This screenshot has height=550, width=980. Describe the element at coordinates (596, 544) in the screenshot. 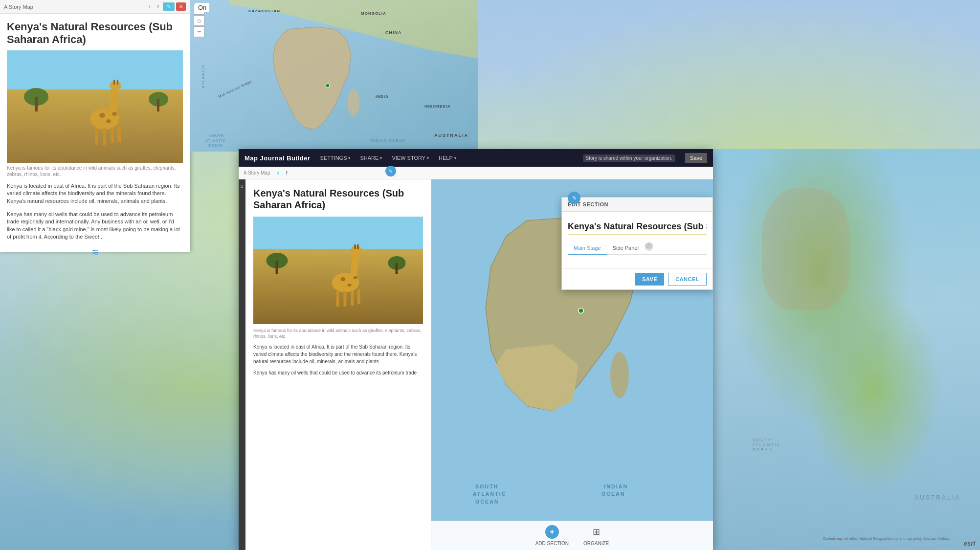

I see `organize-label: ORGANIZE` at that location.